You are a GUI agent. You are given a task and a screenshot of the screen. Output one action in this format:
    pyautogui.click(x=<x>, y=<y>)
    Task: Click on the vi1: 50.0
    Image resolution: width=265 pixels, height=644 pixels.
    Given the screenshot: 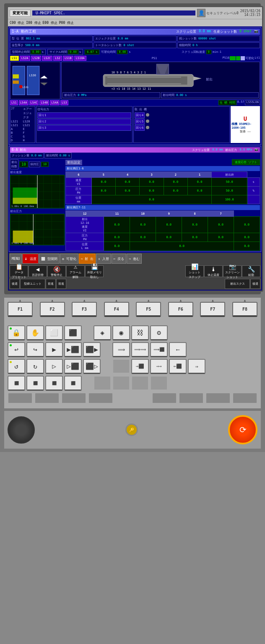 What is the action you would take?
    pyautogui.click(x=230, y=182)
    